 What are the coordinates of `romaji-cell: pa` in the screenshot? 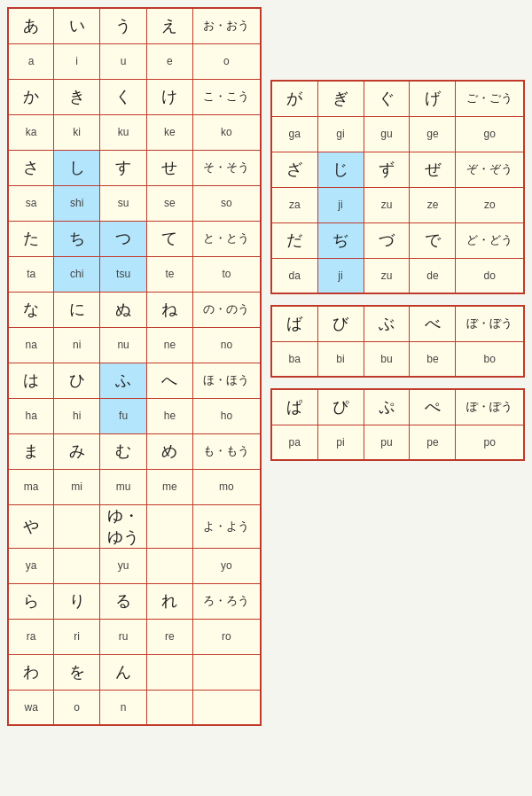 It's located at (294, 442).